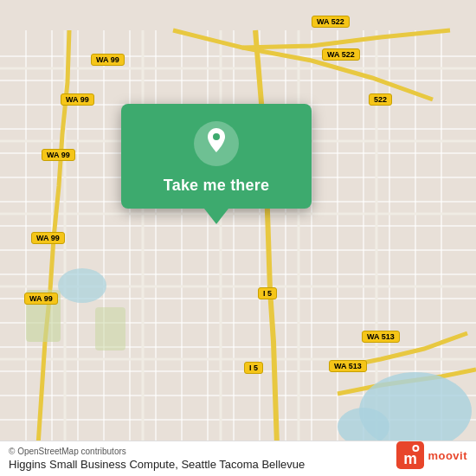  I want to click on location-pin-icon, so click(216, 144).